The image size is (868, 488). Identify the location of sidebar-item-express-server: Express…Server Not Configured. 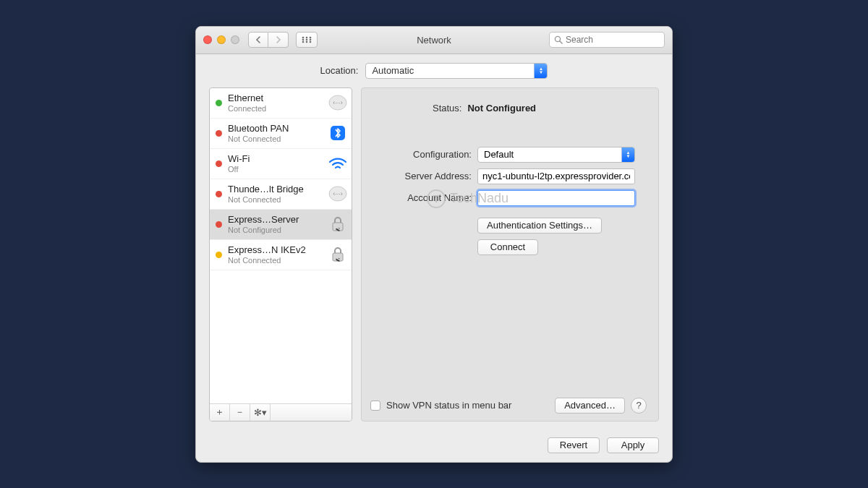
(281, 225).